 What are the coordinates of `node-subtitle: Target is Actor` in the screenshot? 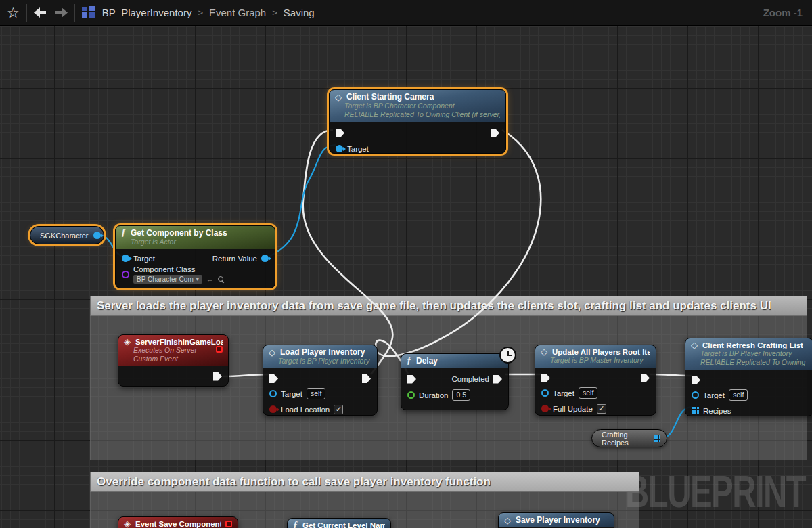 It's located at (195, 242).